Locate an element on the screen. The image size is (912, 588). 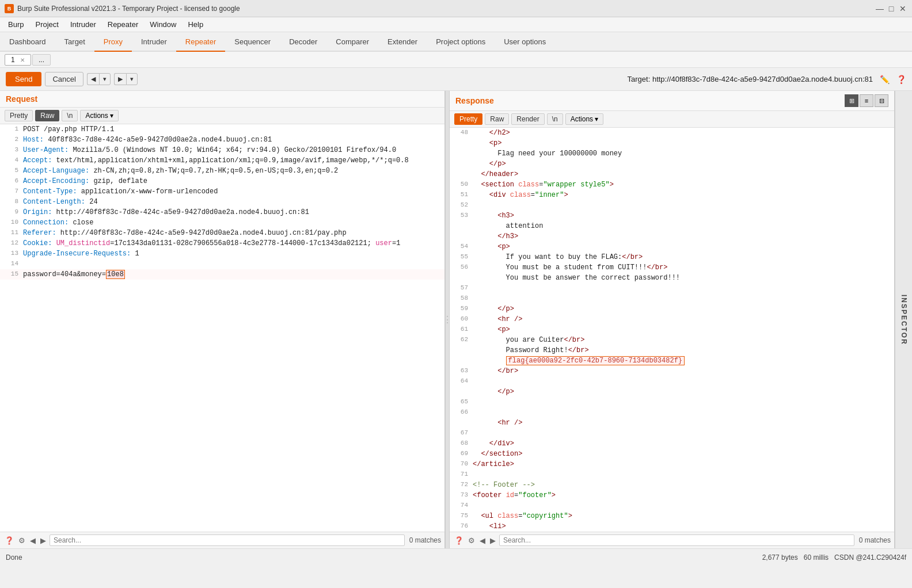
nav-back-dropdown: ▾ is located at coordinates (105, 79).